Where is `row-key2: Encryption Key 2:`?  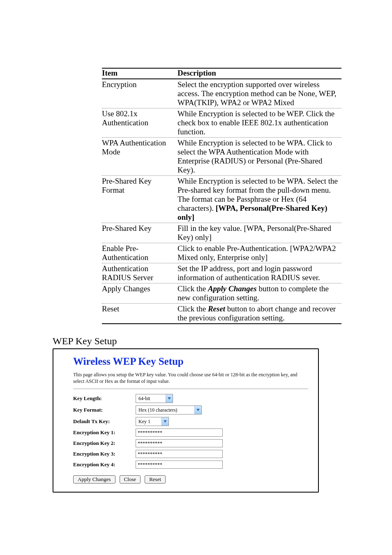 row-key2: Encryption Key 2: is located at coordinates (191, 443).